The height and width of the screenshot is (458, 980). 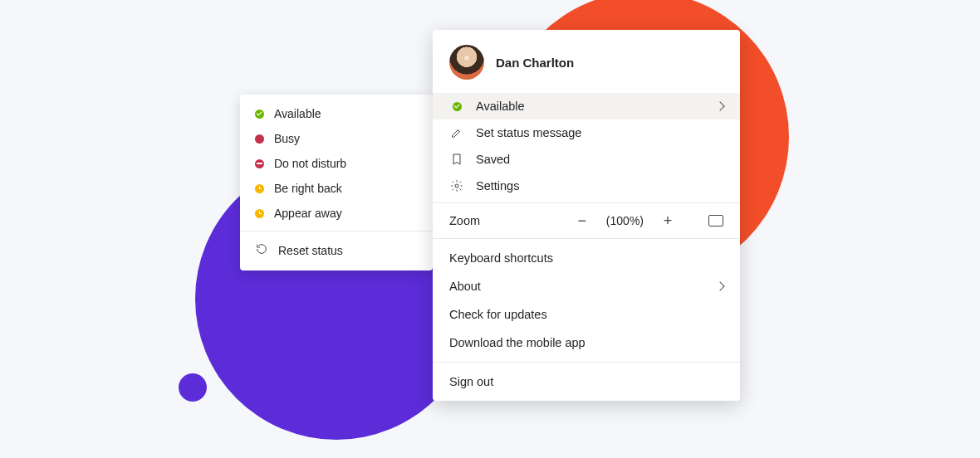 What do you see at coordinates (336, 163) in the screenshot?
I see `status-option-dnd: Do not disturb` at bounding box center [336, 163].